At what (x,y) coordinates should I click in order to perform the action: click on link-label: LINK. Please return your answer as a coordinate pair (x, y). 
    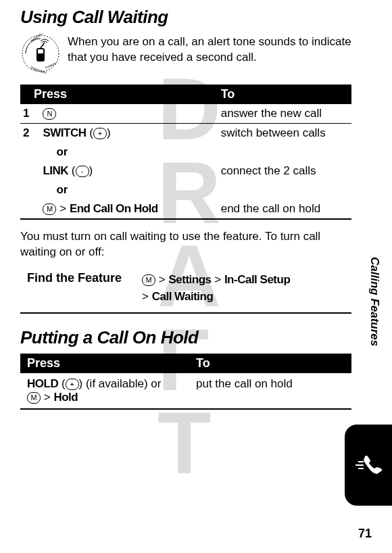
    Looking at the image, I should click on (55, 170).